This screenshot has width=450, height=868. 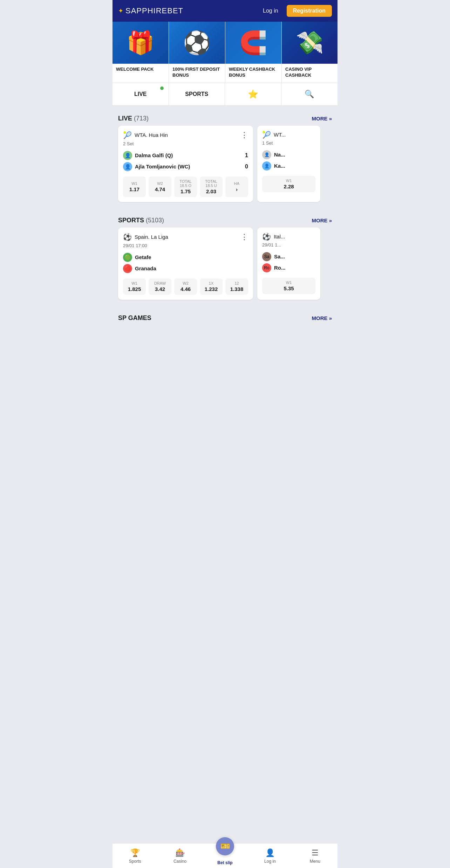 What do you see at coordinates (253, 72) in the screenshot?
I see `promo-cashback-label: WEEKLY CASHBACK BONUS` at bounding box center [253, 72].